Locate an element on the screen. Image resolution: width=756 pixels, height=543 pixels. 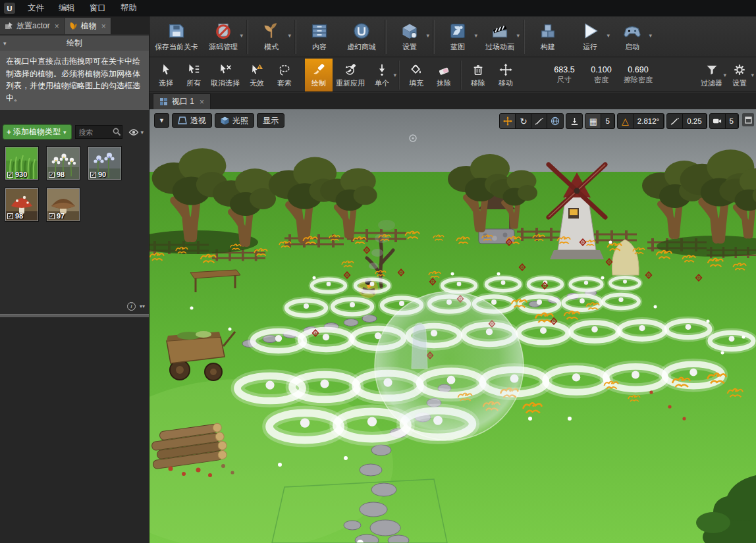
view-options-button: ▾ is located at coordinates (136, 132).